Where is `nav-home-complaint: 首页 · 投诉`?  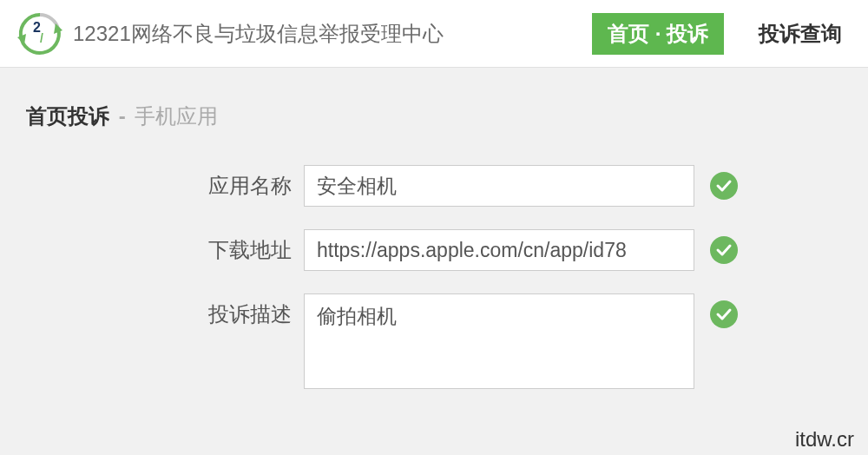 nav-home-complaint: 首页 · 投诉 is located at coordinates (658, 34).